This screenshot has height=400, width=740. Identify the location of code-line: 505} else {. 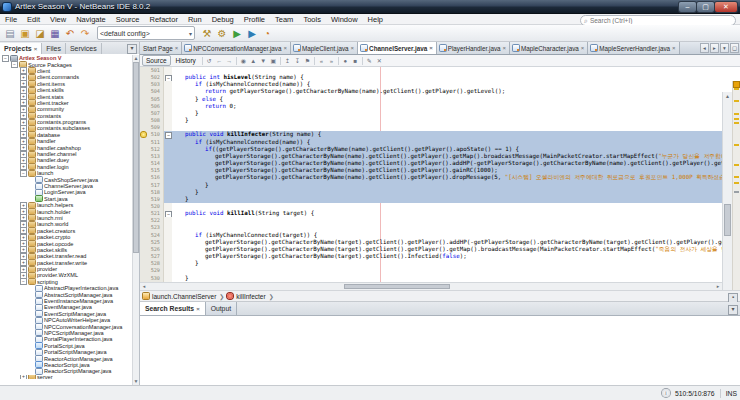
(431, 100).